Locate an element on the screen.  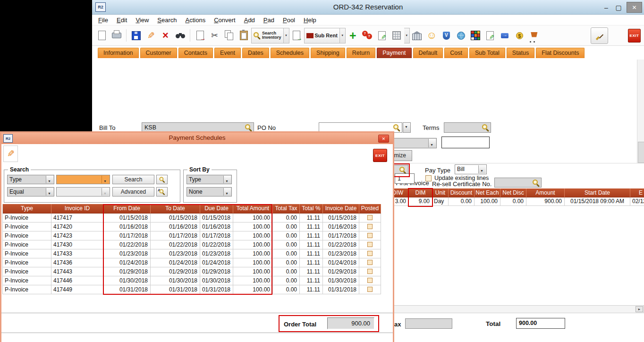
tax-field is located at coordinates (429, 324).